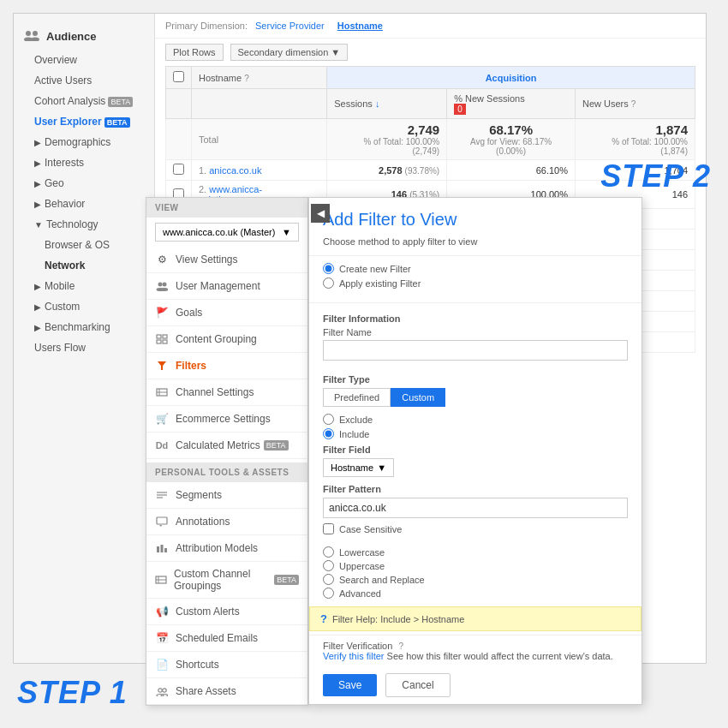 The image size is (728, 728). What do you see at coordinates (656, 176) in the screenshot?
I see `step2-label: STEP 2` at bounding box center [656, 176].